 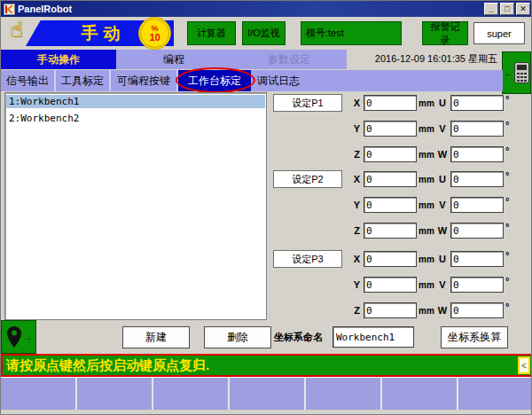 I want to click on set-p3-button: 设定P3, so click(x=308, y=259).